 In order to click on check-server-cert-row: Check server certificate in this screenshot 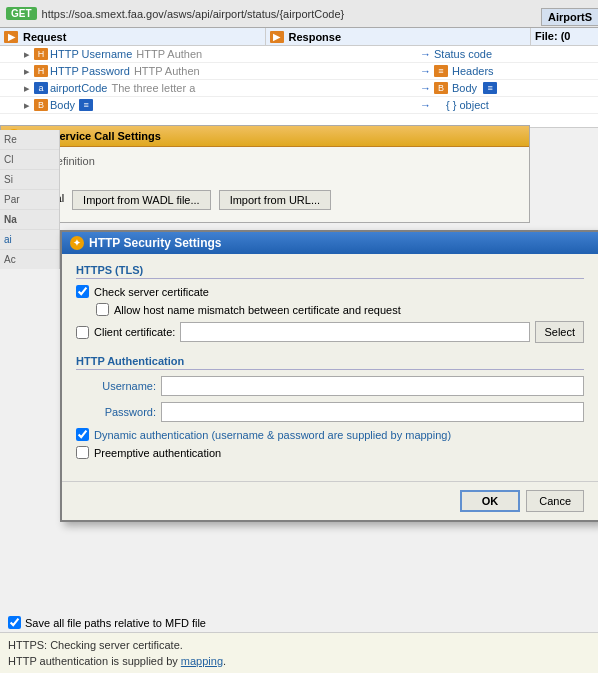, I will do `click(330, 292)`.